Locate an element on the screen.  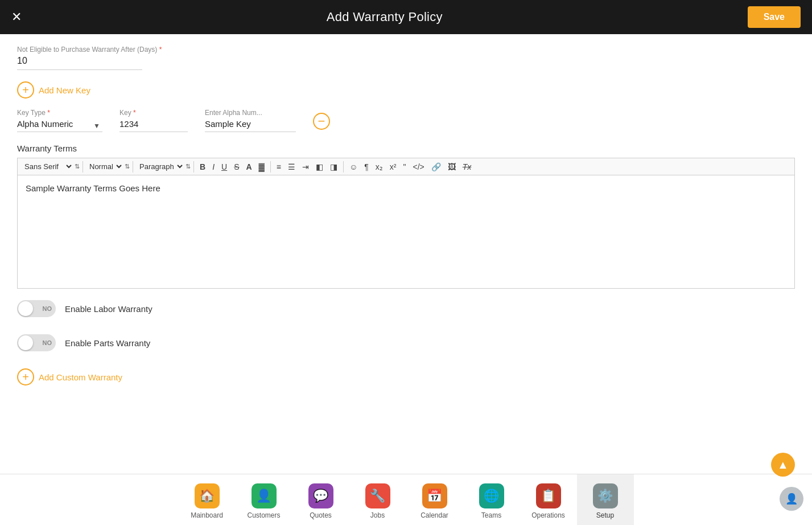
clear-format-button: Tx is located at coordinates (467, 167).